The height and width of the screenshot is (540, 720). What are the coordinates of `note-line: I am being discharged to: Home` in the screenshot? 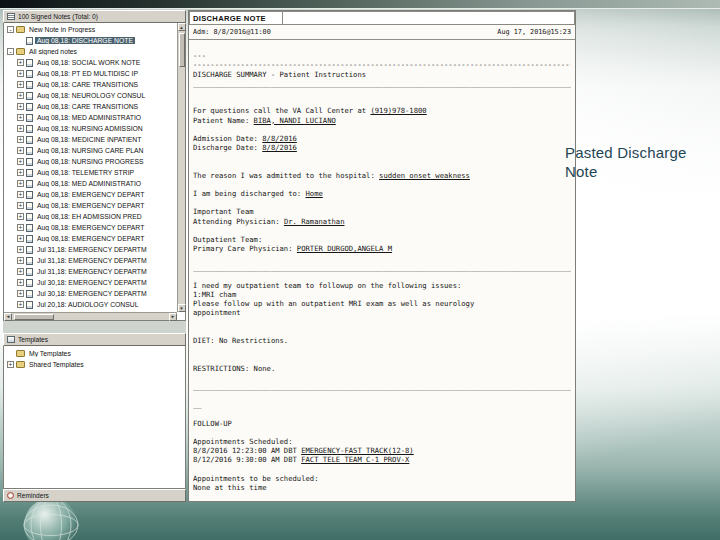 It's located at (382, 194).